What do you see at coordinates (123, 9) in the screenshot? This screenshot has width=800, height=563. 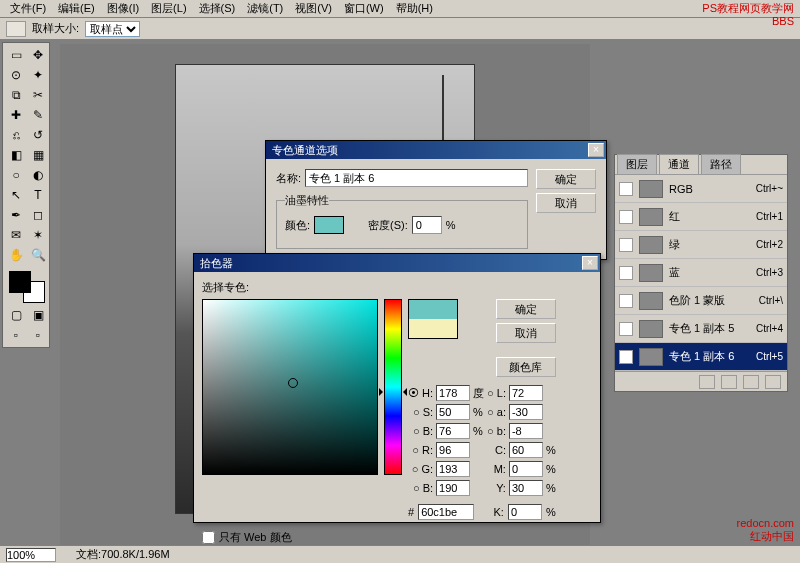 I see `menu-image: 图像(I)` at bounding box center [123, 9].